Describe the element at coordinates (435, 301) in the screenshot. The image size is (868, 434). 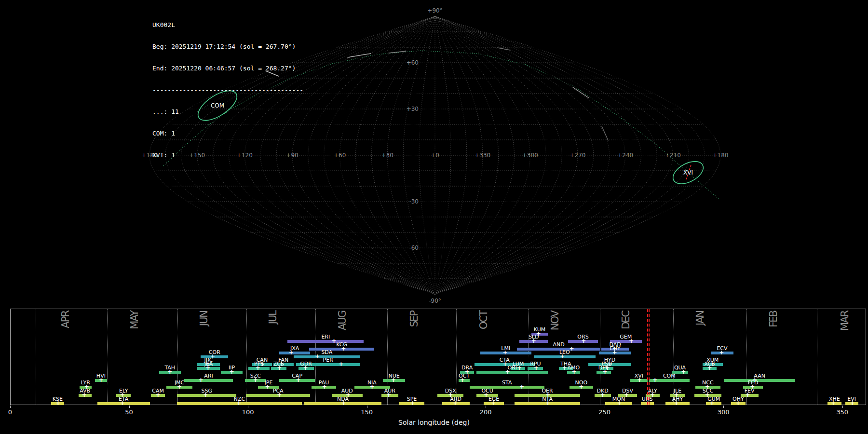
I see `pole-label-south: -90°` at that location.